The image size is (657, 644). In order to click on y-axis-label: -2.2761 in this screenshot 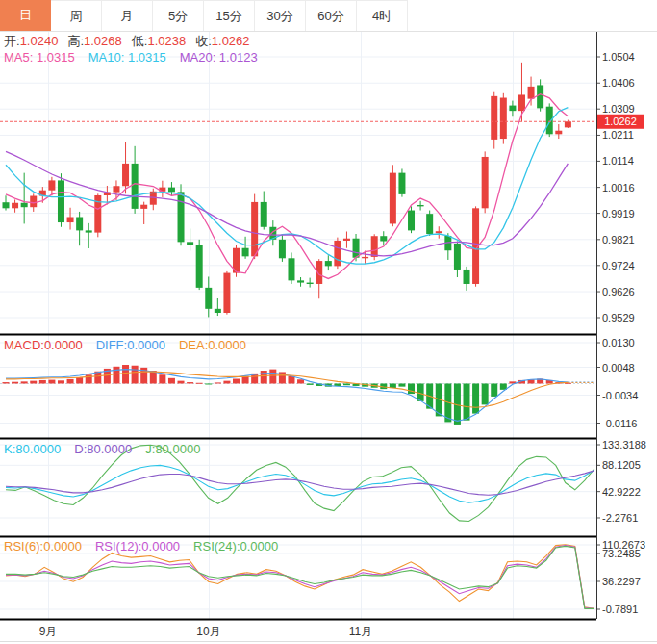, I will do `click(619, 518)`.